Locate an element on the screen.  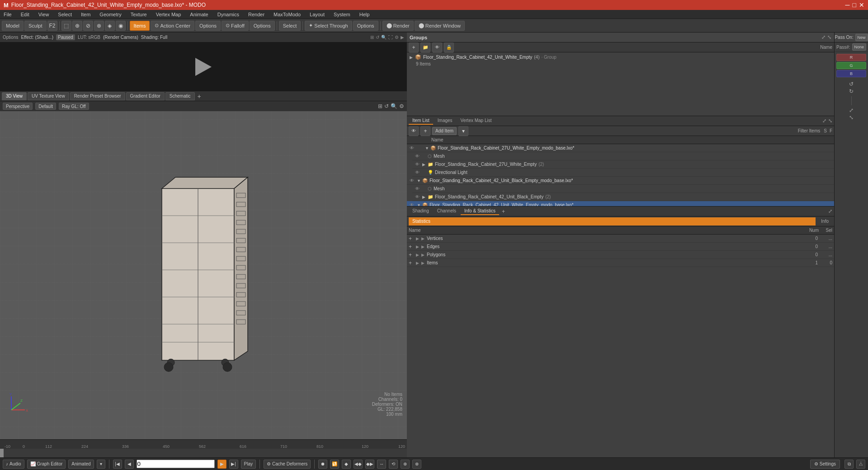
expand-0: ▼ is located at coordinates (427, 148).